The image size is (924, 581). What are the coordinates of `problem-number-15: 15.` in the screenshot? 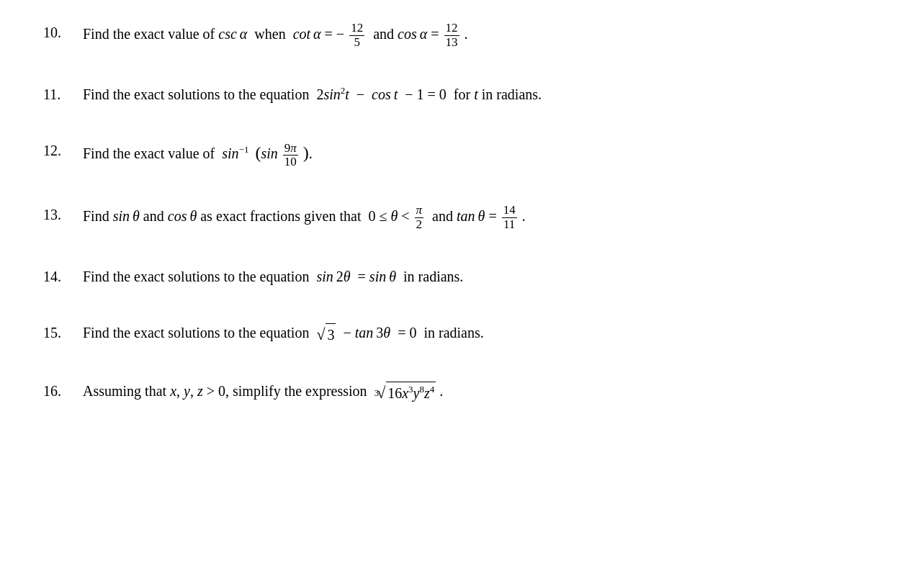 It's located at (63, 333).